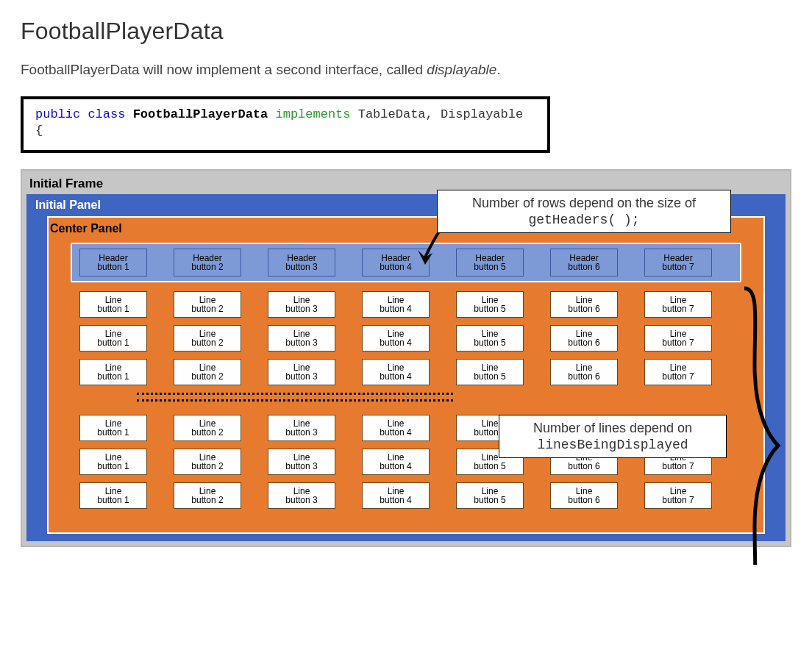  I want to click on header-button: Headerbutton 1, so click(113, 263).